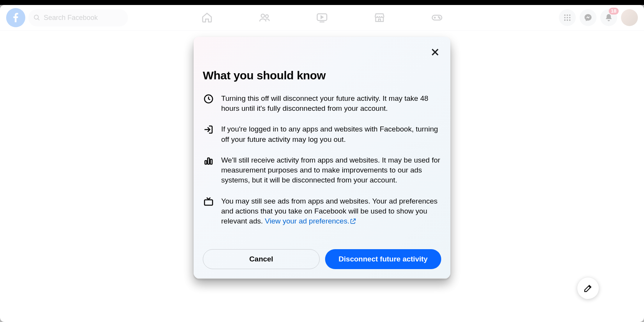  What do you see at coordinates (435, 52) in the screenshot?
I see `close-button` at bounding box center [435, 52].